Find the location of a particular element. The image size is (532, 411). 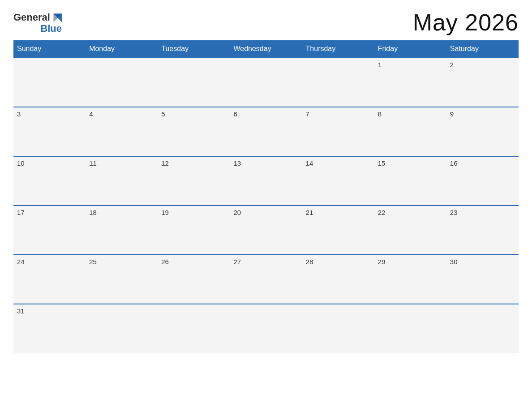

weekday-header-row: SundayMondayTuesdayWednesdayThursdayFrid… is located at coordinates (266, 49).